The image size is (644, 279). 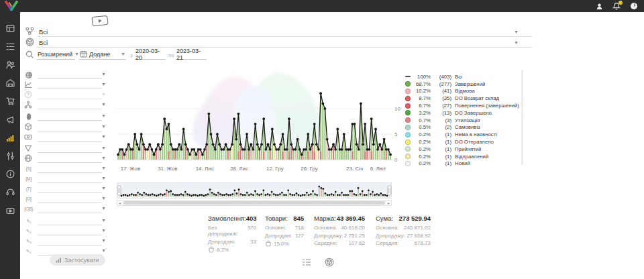 I want to click on navigator-scrollbar: ◂ ▸, so click(x=254, y=203).